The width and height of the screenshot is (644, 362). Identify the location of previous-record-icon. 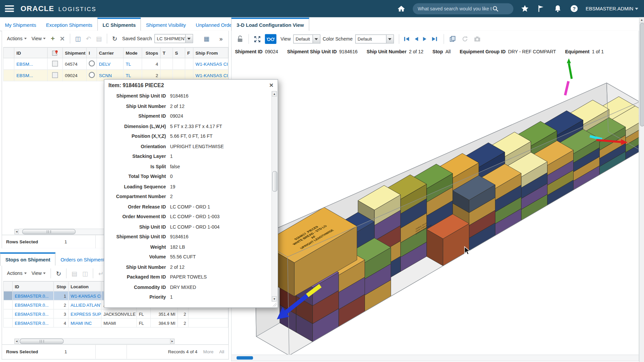
(416, 39).